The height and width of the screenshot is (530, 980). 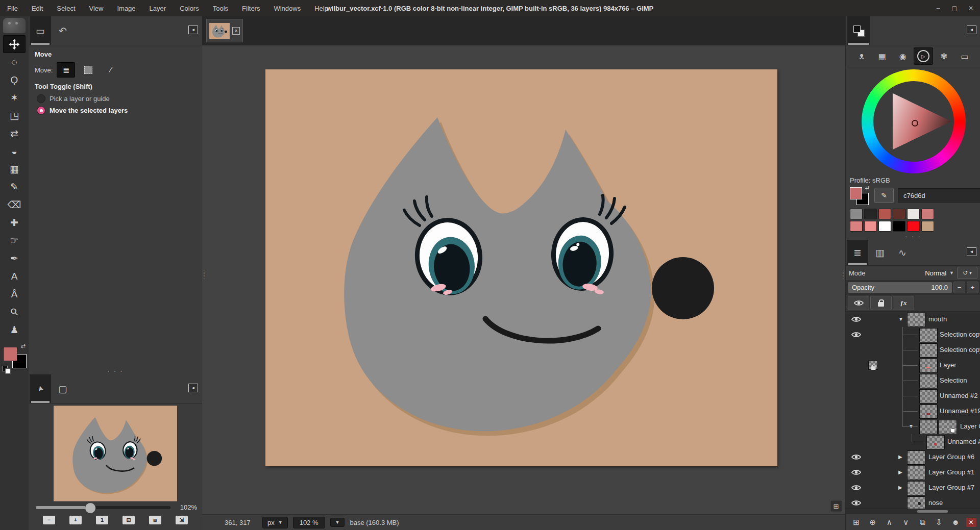 I want to click on menu-file: File, so click(x=12, y=8).